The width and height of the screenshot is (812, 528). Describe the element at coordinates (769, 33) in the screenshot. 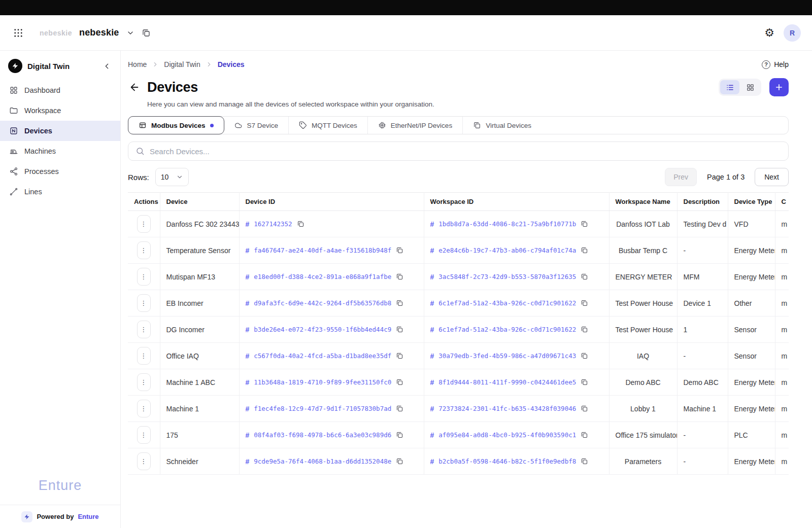

I see `settings-gear-icon: ⚙` at that location.